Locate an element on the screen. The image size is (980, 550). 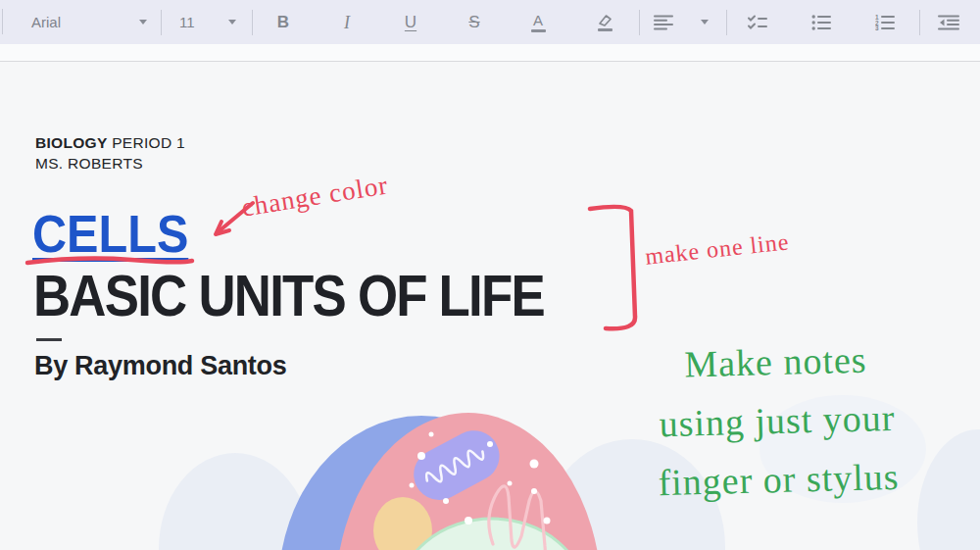
italic-button: I is located at coordinates (347, 23).